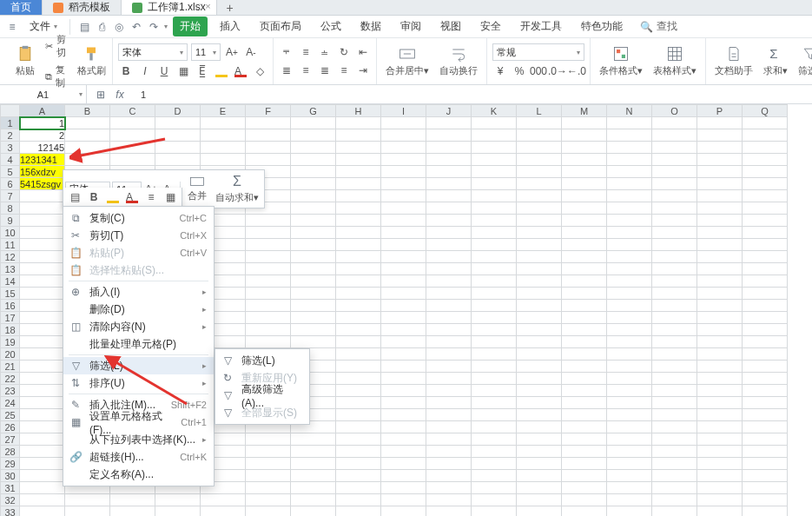  What do you see at coordinates (10, 452) in the screenshot?
I see `row-header-28: 28` at bounding box center [10, 452].